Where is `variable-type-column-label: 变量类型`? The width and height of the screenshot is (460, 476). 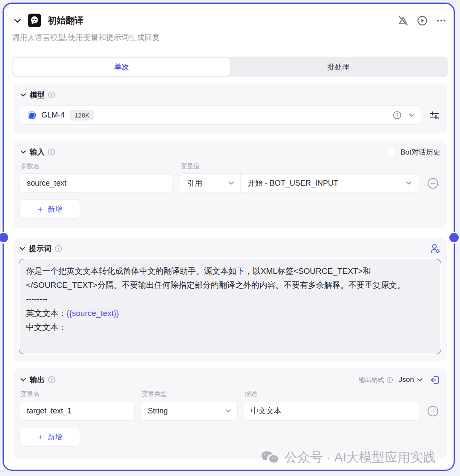
variable-type-column-label: 变量类型 is located at coordinates (190, 394).